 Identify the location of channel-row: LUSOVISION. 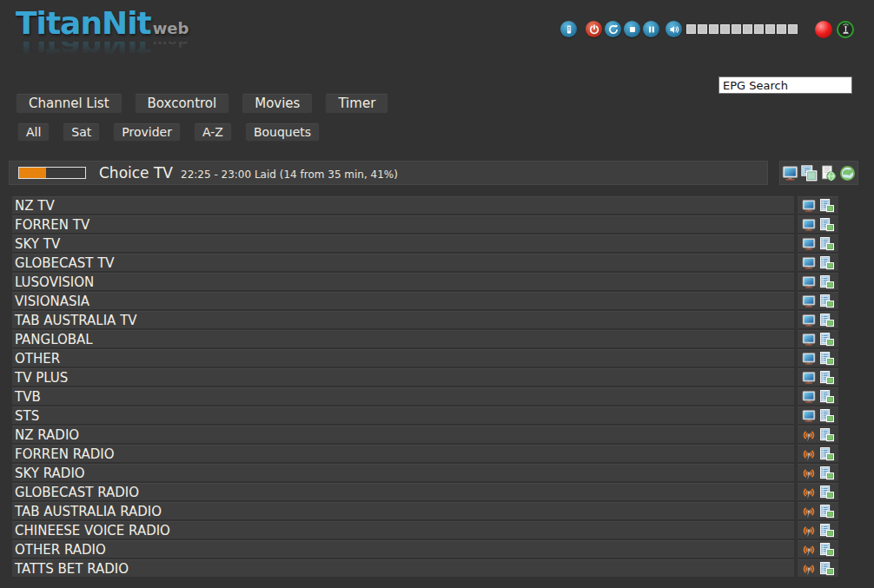
(403, 281).